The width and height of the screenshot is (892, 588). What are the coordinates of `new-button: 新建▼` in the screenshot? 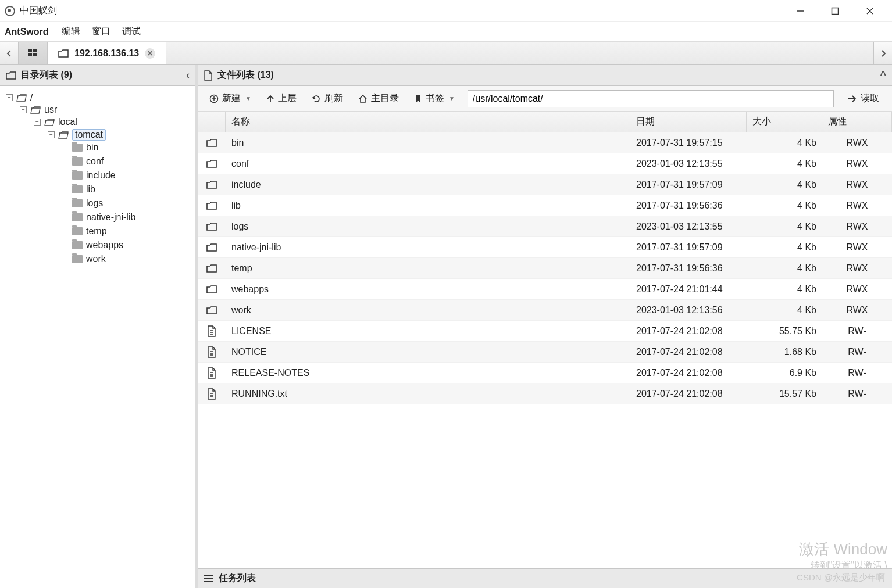 It's located at (230, 99).